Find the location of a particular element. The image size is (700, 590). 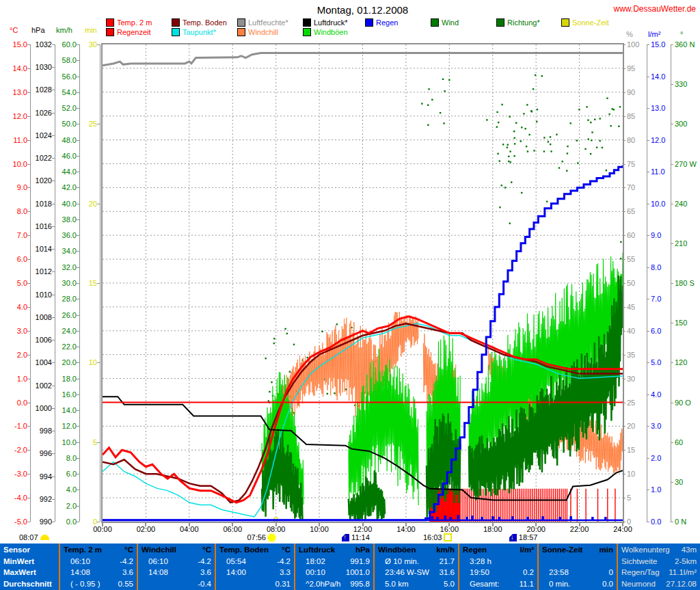

axis-label-min-30: 30 is located at coordinates (90, 44).